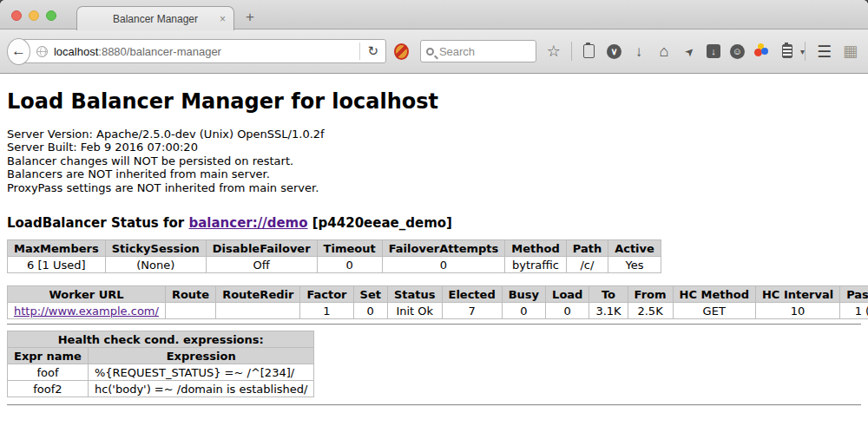 This screenshot has width=868, height=426. What do you see at coordinates (635, 248) in the screenshot?
I see `col-active: Active` at bounding box center [635, 248].